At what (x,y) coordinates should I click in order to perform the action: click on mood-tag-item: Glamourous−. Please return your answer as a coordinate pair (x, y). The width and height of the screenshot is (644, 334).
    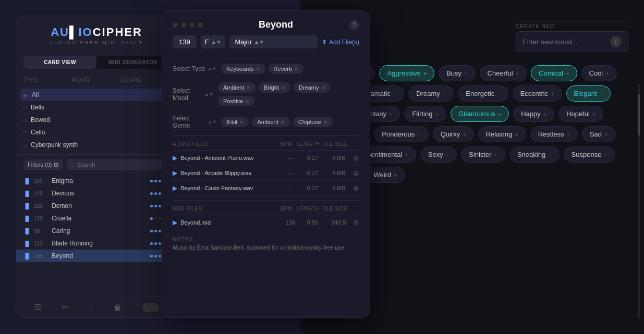
    Looking at the image, I should click on (480, 114).